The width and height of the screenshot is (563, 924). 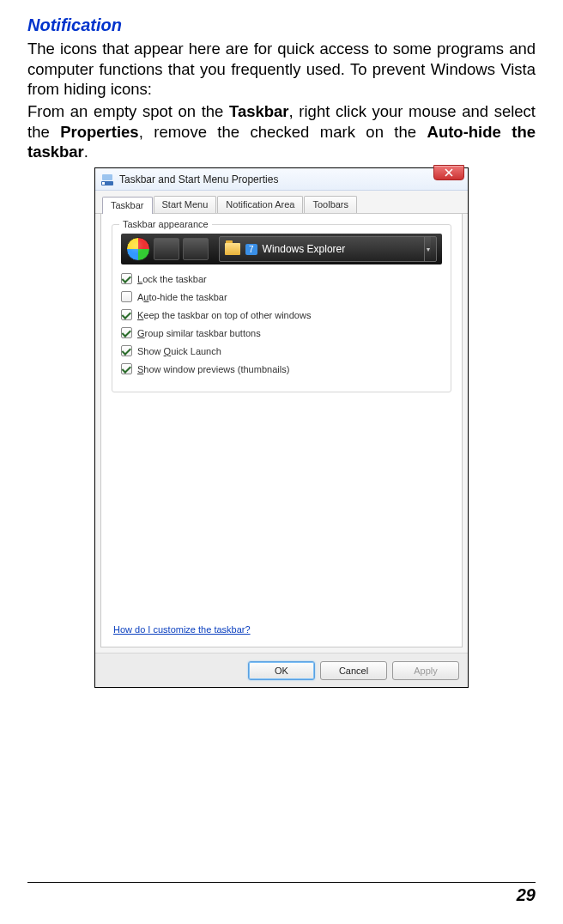 What do you see at coordinates (259, 112) in the screenshot?
I see `bold-taskbar: Taskbar` at bounding box center [259, 112].